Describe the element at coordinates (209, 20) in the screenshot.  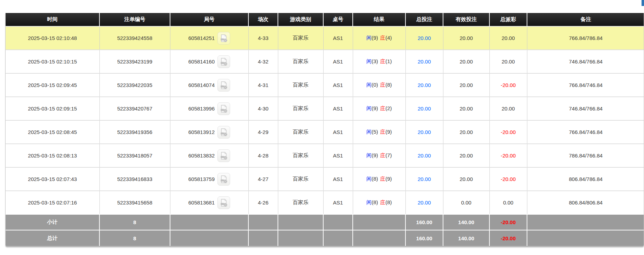
I see `col-header-round-id: 局号` at that location.